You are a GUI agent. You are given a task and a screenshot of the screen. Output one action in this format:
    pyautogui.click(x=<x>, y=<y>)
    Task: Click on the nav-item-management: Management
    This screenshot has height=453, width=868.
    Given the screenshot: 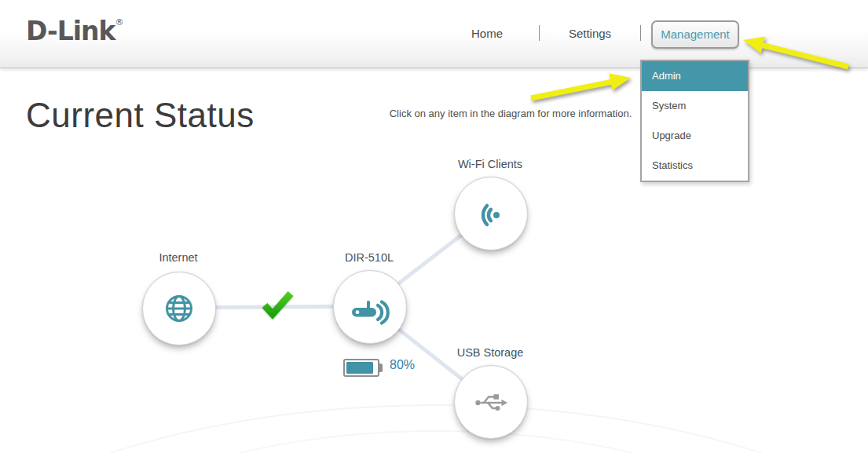 What is the action you would take?
    pyautogui.click(x=695, y=35)
    